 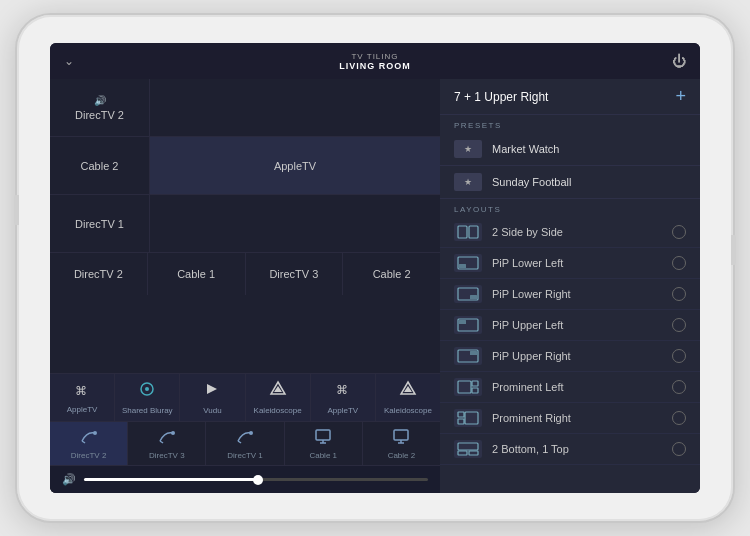 I want to click on top-bar: ⌄ TV TILING LIVING ROOM ⏻, so click(x=375, y=61).